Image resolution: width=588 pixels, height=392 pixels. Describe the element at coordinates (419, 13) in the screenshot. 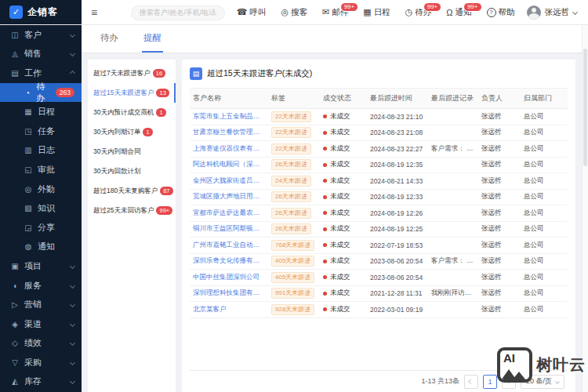

I see `topbar-action-button: ◷ 待办 99+` at that location.